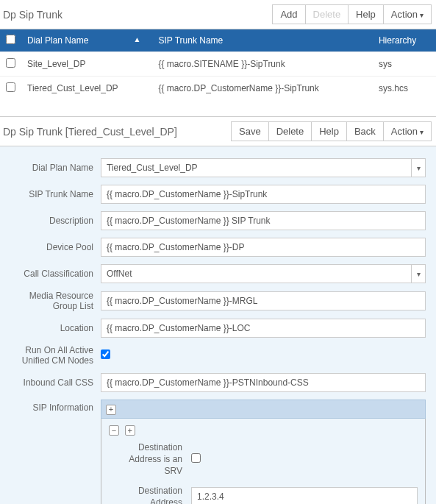 This screenshot has height=504, width=436. I want to click on label-mrgl: Media Resource Group List, so click(51, 301).